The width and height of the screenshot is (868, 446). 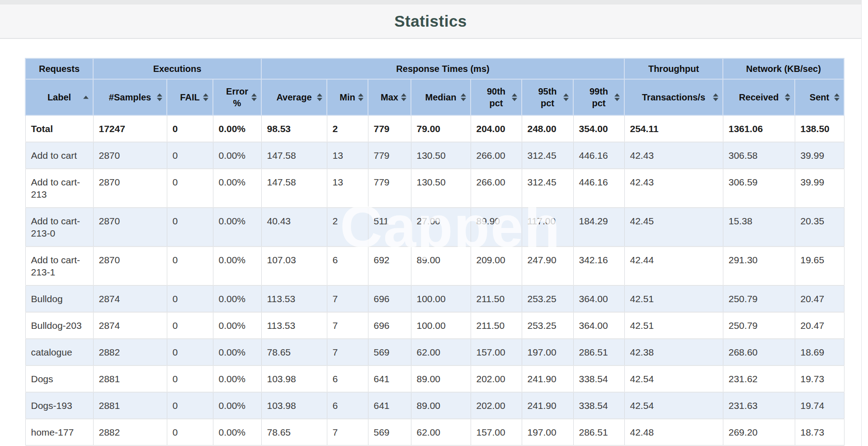 What do you see at coordinates (599, 227) in the screenshot?
I see `table-cell: 184.29` at bounding box center [599, 227].